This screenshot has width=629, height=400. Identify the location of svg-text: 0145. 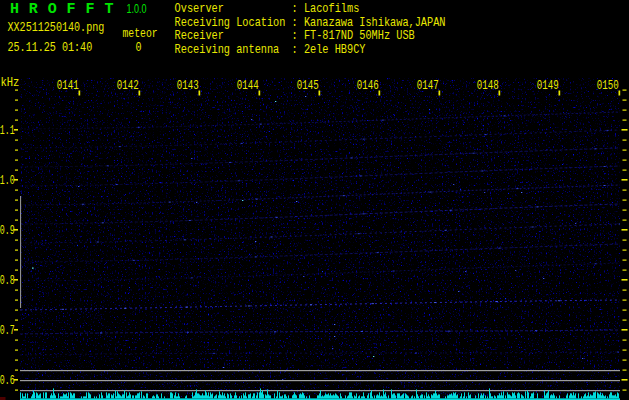
(308, 86).